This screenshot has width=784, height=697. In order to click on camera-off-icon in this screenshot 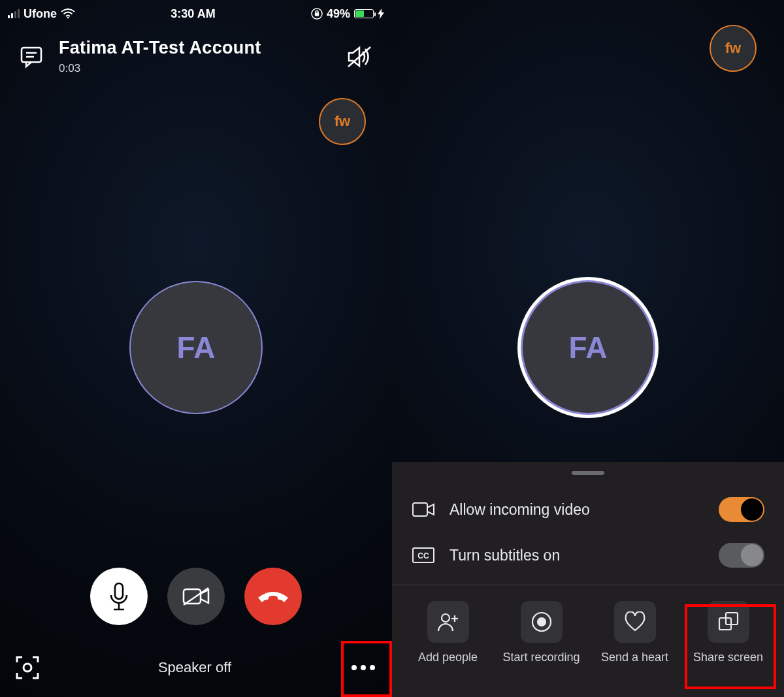, I will do `click(196, 596)`.